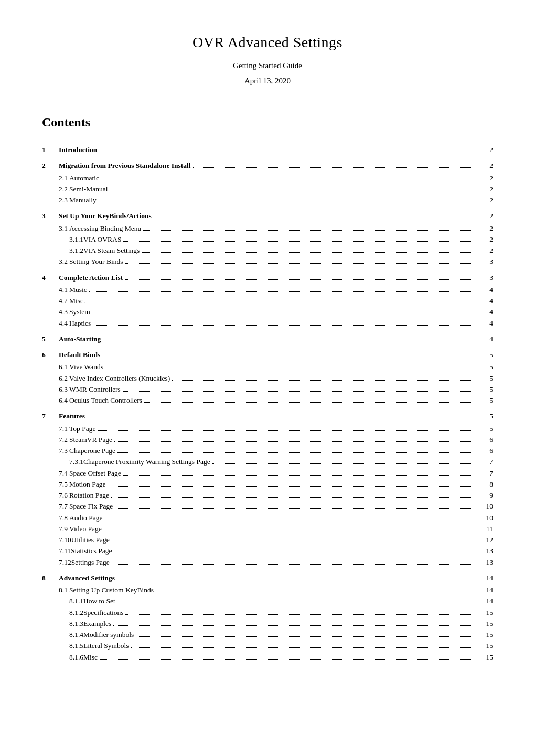 The image size is (535, 756). What do you see at coordinates (80, 323) in the screenshot?
I see `toc-subsection-title: Haptics` at bounding box center [80, 323].